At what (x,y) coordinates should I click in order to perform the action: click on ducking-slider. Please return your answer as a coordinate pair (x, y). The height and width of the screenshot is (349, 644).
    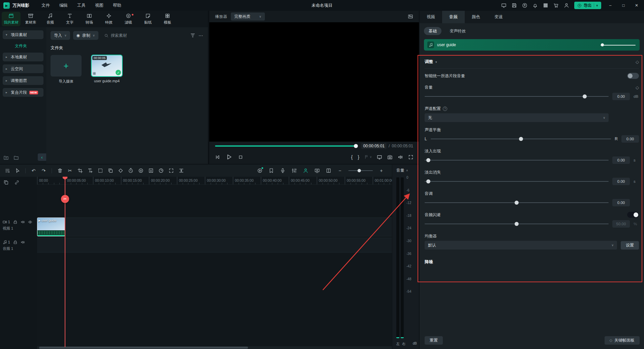
    Looking at the image, I should click on (517, 224).